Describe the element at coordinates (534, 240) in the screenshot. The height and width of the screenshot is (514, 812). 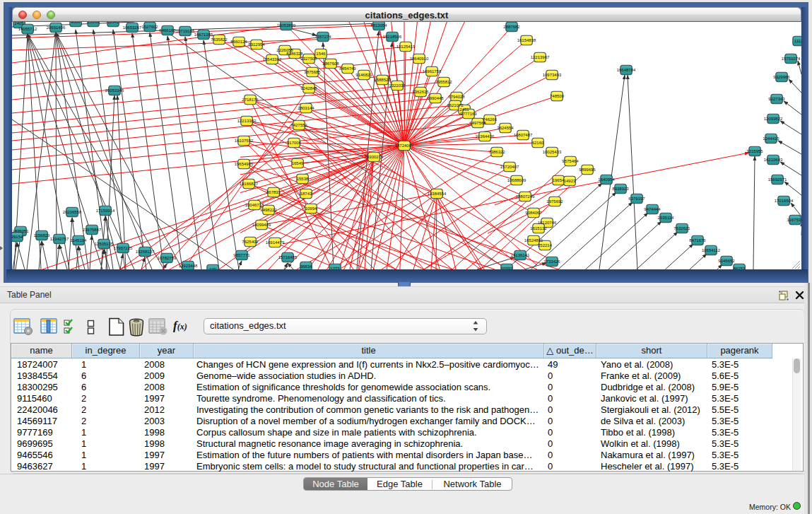
I see `svg-text: 16524861` at that location.